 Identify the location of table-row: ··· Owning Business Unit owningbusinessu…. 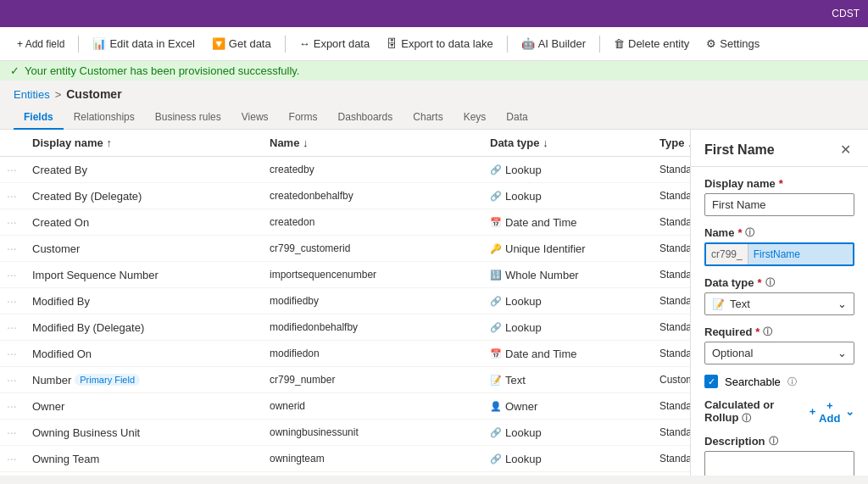
(345, 432).